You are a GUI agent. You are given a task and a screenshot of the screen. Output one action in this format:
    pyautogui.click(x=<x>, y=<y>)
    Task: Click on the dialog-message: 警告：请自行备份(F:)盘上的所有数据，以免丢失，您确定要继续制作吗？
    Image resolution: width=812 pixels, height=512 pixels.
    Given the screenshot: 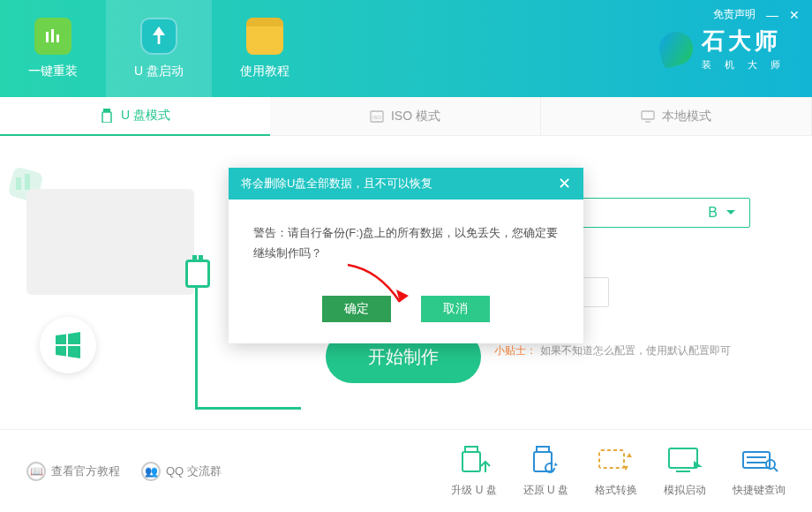 What is the action you would take?
    pyautogui.click(x=406, y=244)
    